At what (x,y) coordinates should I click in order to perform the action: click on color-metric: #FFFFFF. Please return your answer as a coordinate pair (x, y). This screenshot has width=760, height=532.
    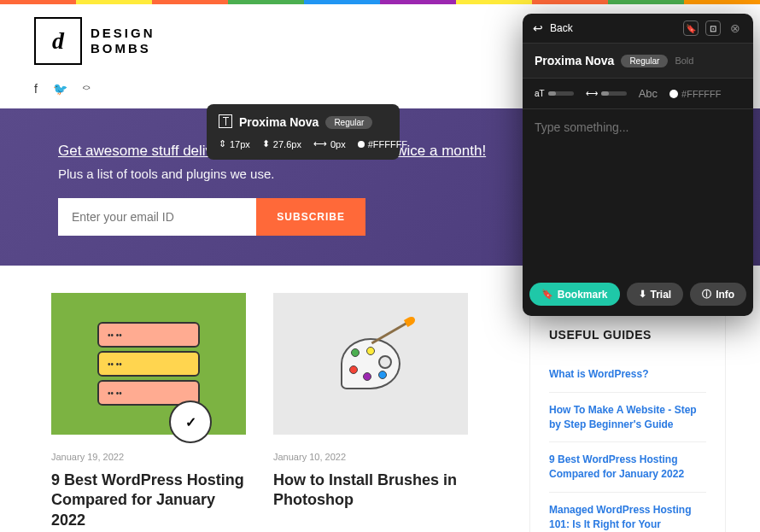
    Looking at the image, I should click on (383, 144).